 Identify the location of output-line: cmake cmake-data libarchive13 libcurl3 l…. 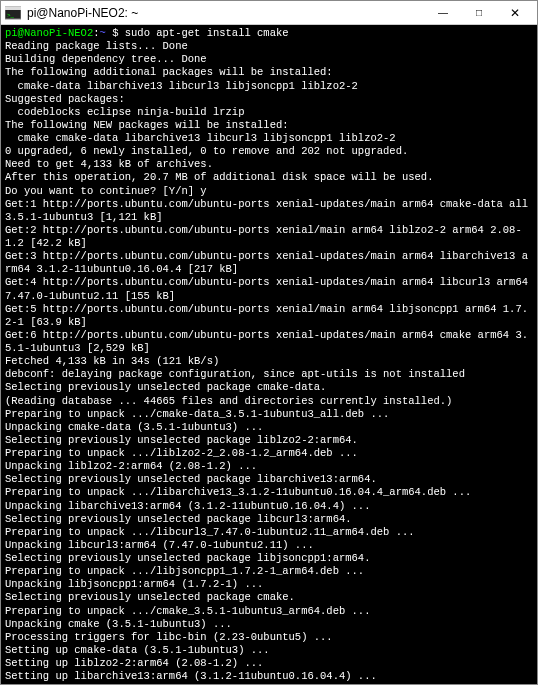
(269, 138).